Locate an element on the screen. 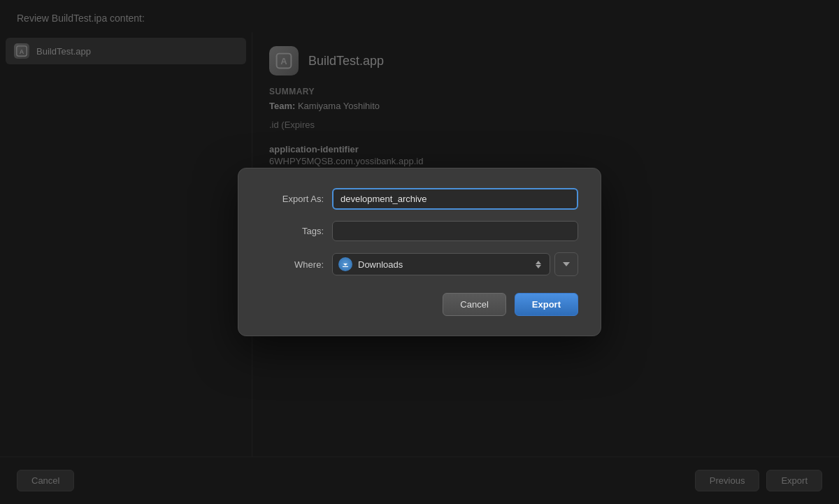 Image resolution: width=839 pixels, height=504 pixels. modal-export-button: Export is located at coordinates (547, 305).